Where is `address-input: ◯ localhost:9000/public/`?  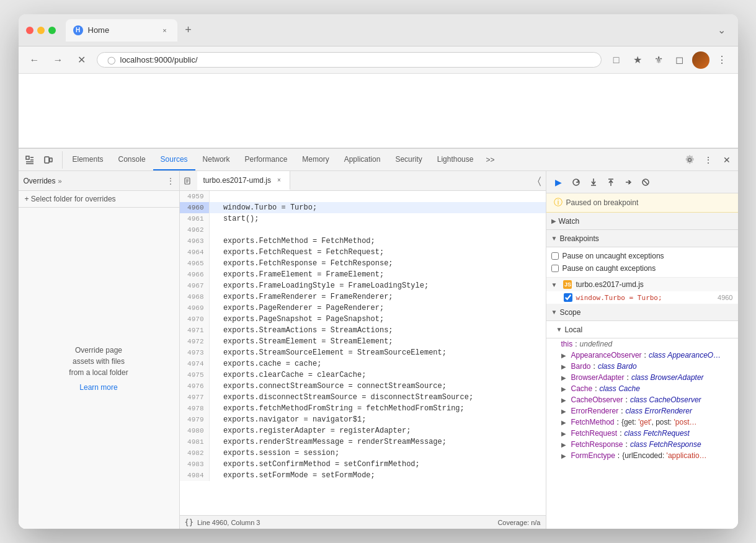 address-input: ◯ localhost:9000/public/ is located at coordinates (349, 60).